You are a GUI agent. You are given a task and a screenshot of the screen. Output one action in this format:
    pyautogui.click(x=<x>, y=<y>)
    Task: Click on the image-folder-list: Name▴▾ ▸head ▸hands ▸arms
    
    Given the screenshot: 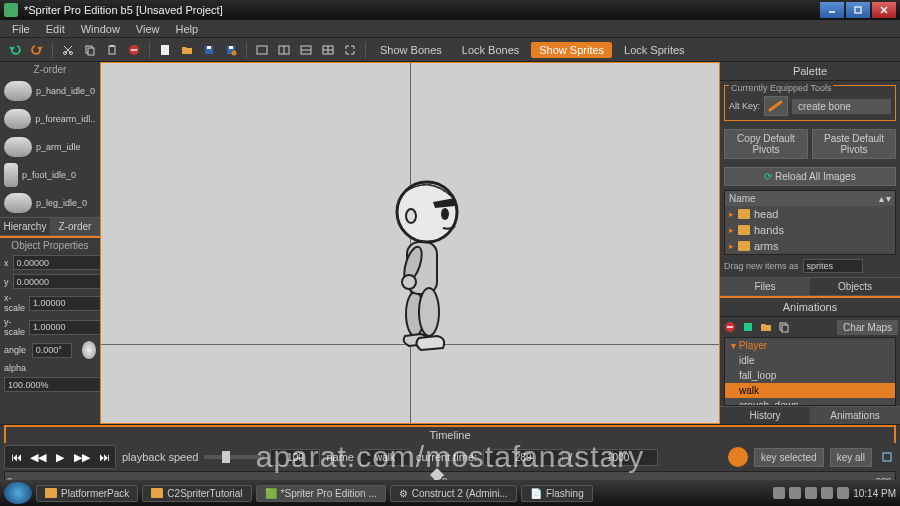 What is the action you would take?
    pyautogui.click(x=810, y=222)
    